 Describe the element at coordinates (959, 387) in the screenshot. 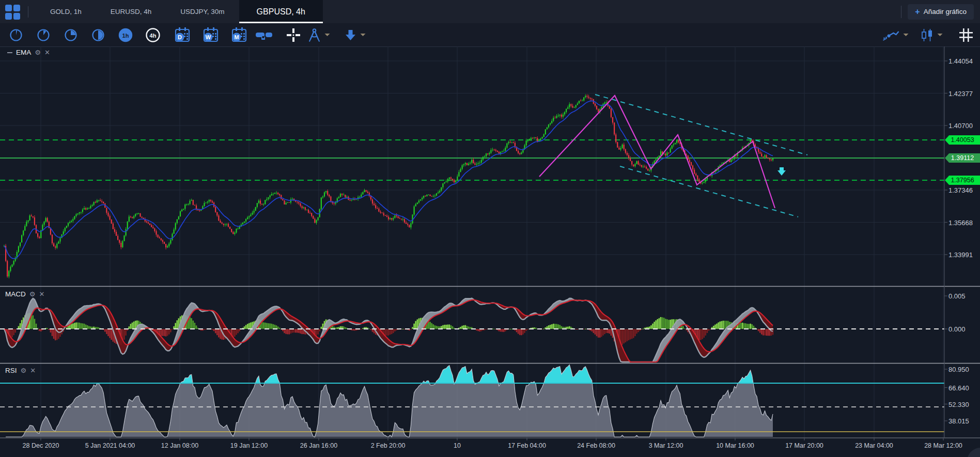

I see `rsi-tick-label: 66.640` at that location.